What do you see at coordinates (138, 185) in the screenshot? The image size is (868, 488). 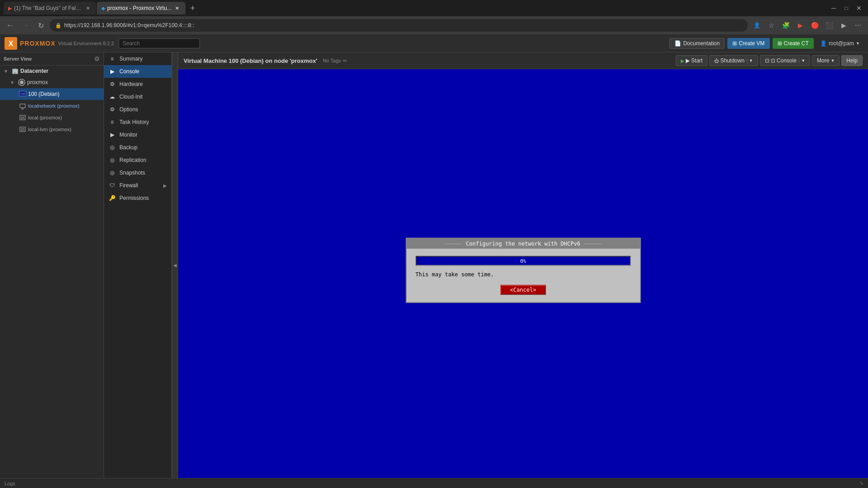 I see `menu-item-firewall: 🛡 Firewall ▶` at bounding box center [138, 185].